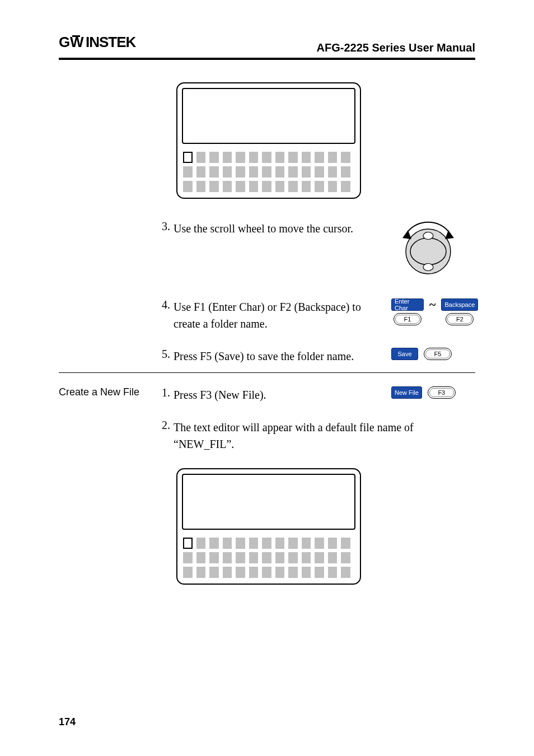 Image resolution: width=534 pixels, height=756 pixels. What do you see at coordinates (423, 393) in the screenshot?
I see `key-group-f3: New File F3` at bounding box center [423, 393].